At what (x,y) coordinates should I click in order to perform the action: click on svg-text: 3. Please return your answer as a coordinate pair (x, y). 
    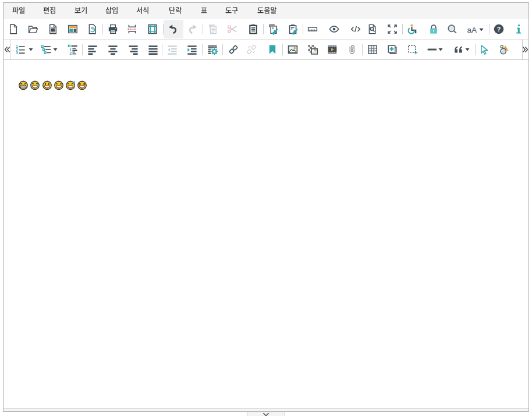
    Looking at the image, I should click on (17, 52).